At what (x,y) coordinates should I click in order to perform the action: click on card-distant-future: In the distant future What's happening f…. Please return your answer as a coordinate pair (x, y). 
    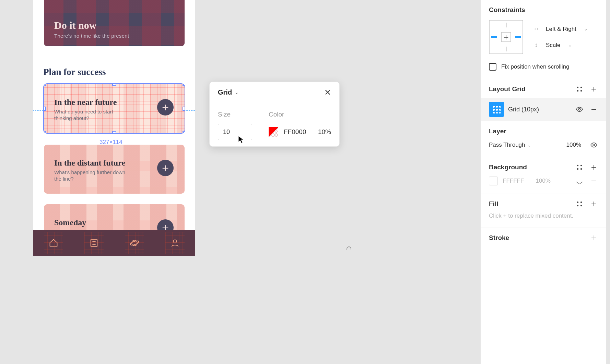
    Looking at the image, I should click on (114, 169).